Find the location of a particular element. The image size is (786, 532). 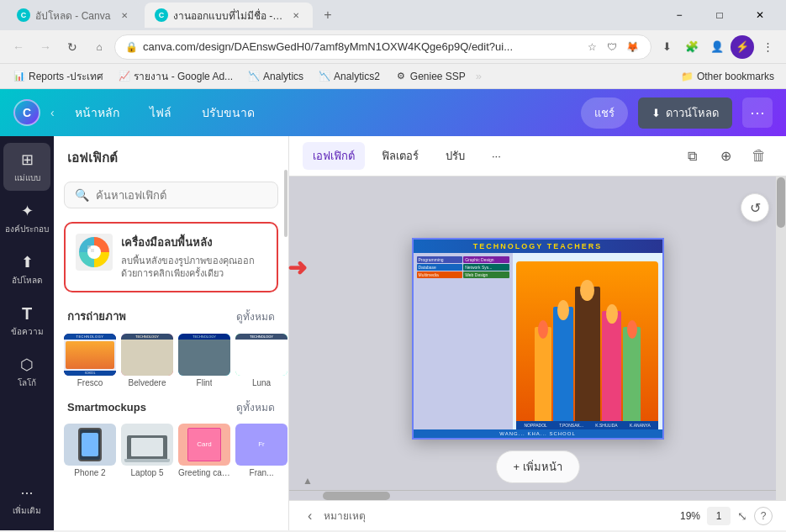

image-right-column: NOPPADOLT.PONSAK...K.SHULIDAK.ANANYA is located at coordinates (588, 341).